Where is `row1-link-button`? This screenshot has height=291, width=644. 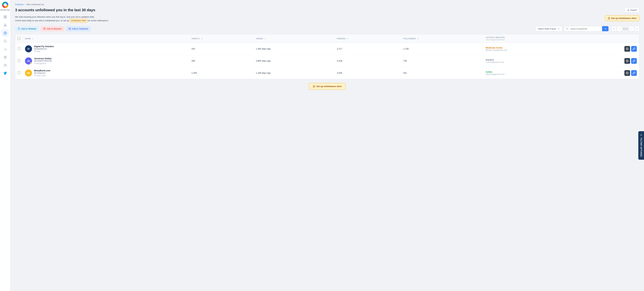
row1-link-button is located at coordinates (634, 49).